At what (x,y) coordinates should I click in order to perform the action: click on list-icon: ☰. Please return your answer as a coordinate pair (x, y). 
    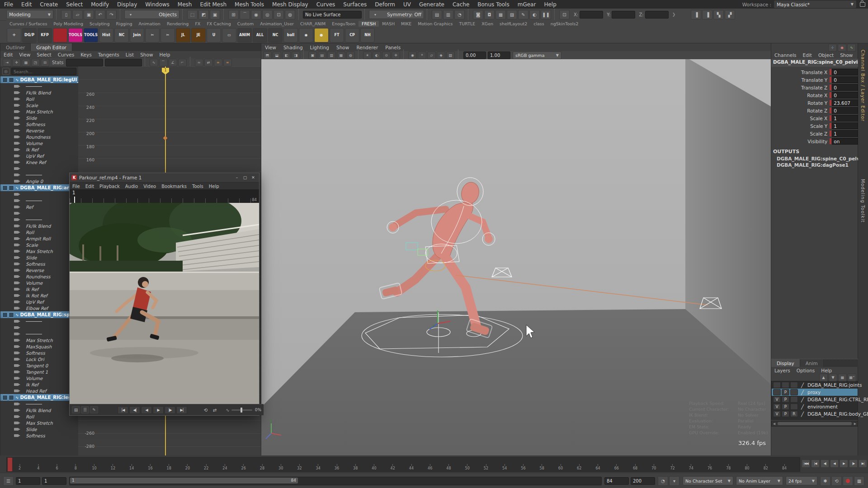
    Looking at the image, I should click on (85, 410).